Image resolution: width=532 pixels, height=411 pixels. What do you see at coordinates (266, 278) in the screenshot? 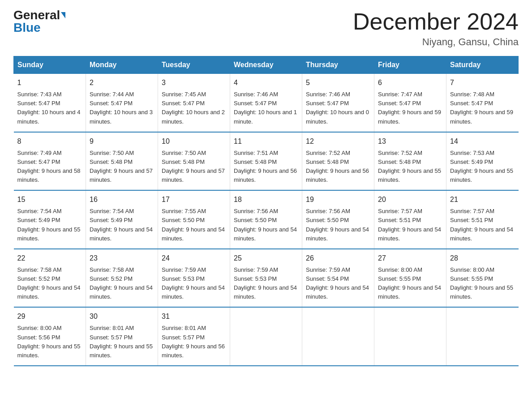
I see `calendar-cell: 25 Sunrise: 7:59 AMSunset: 5:53 PMDaylig…` at bounding box center [266, 278].